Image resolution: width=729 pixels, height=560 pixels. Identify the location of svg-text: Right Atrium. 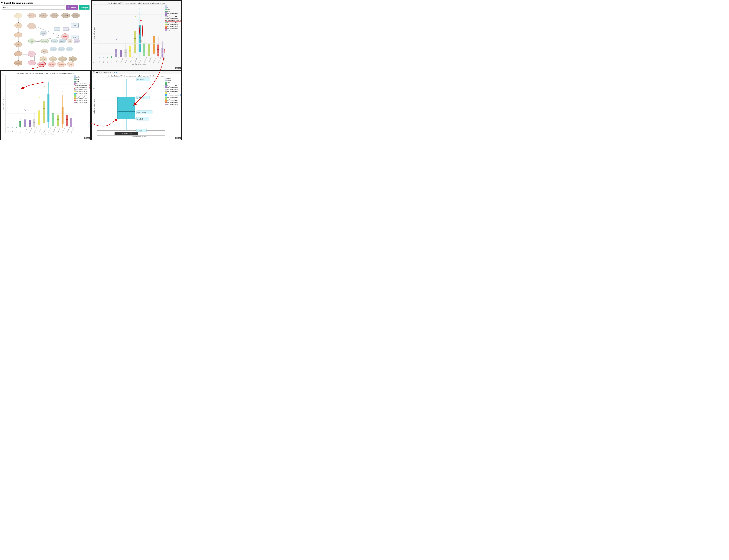
(52, 65).